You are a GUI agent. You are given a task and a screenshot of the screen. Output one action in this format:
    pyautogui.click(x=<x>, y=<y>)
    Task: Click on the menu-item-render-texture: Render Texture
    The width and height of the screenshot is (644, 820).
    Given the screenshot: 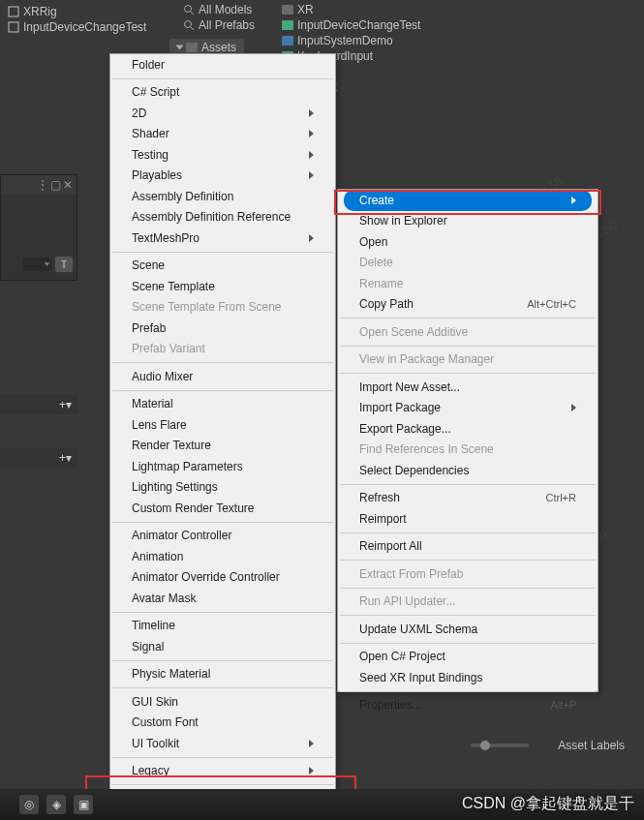 What is the action you would take?
    pyautogui.click(x=223, y=446)
    